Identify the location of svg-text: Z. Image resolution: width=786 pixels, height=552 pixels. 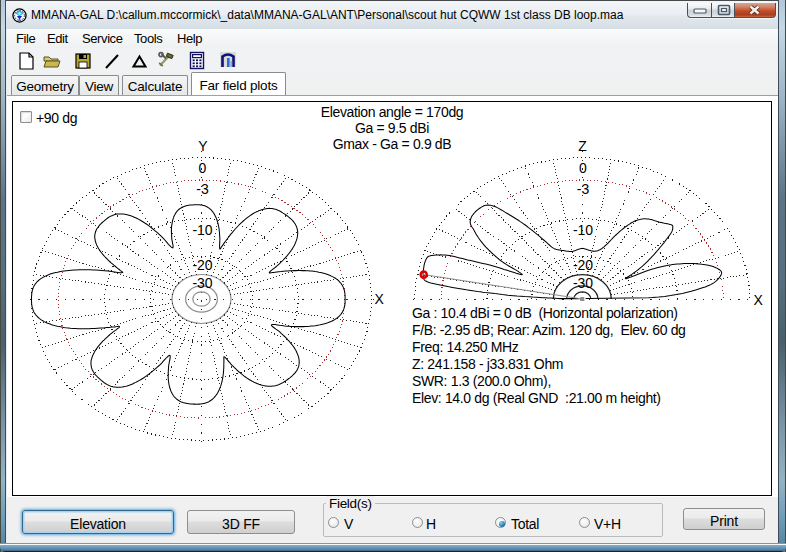
(582, 146).